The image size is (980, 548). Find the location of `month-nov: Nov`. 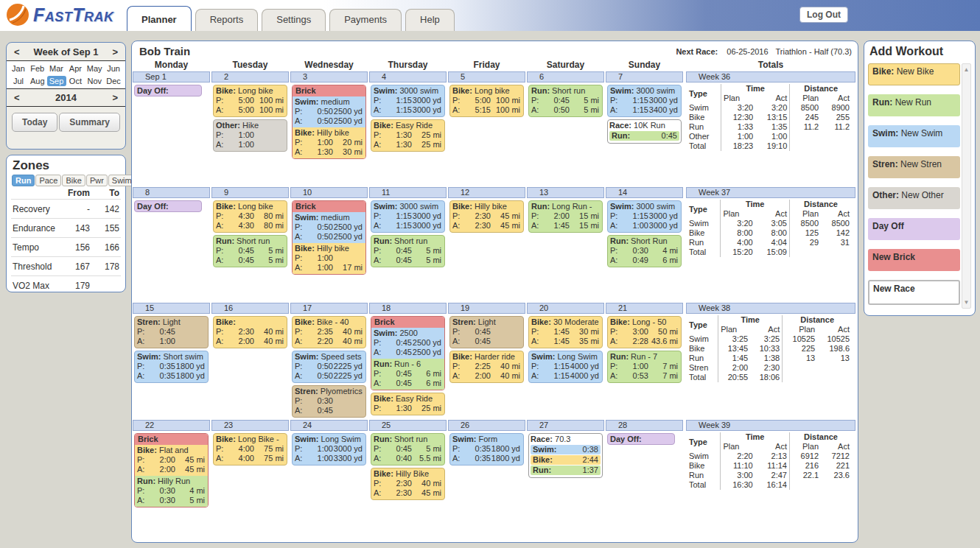

month-nov: Nov is located at coordinates (94, 81).